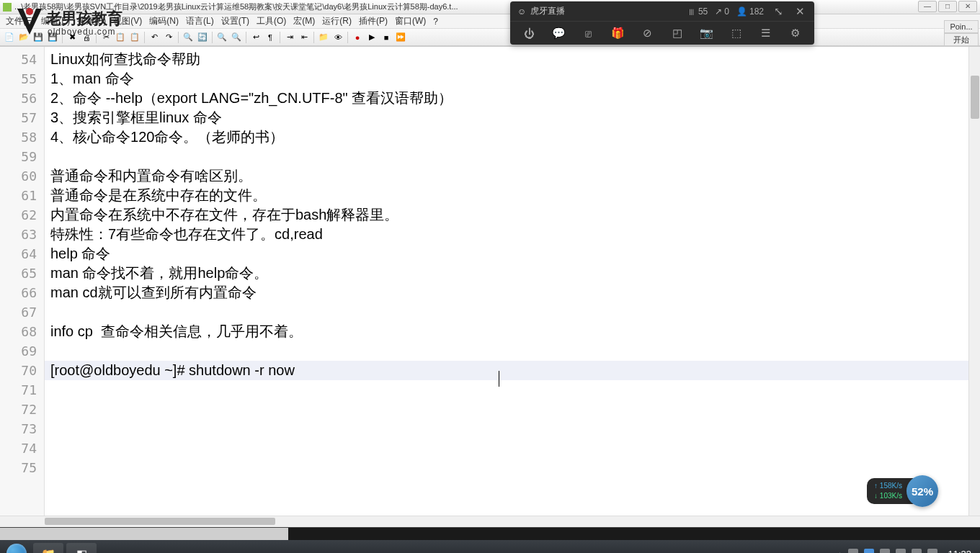  Describe the element at coordinates (154, 37) in the screenshot. I see `undo-icon: ↶` at that location.